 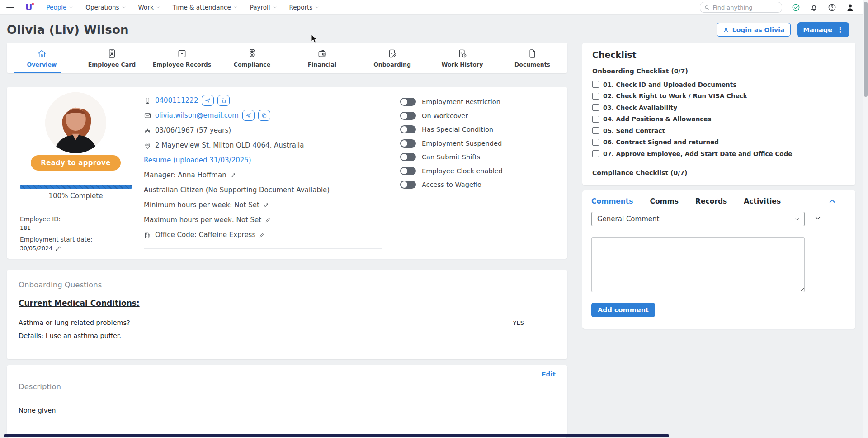 I want to click on copy-icon, so click(x=223, y=100).